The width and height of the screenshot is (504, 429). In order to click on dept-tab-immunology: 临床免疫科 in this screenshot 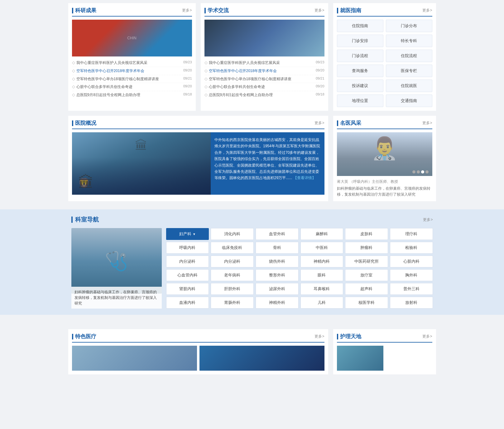, I will do `click(232, 248)`.